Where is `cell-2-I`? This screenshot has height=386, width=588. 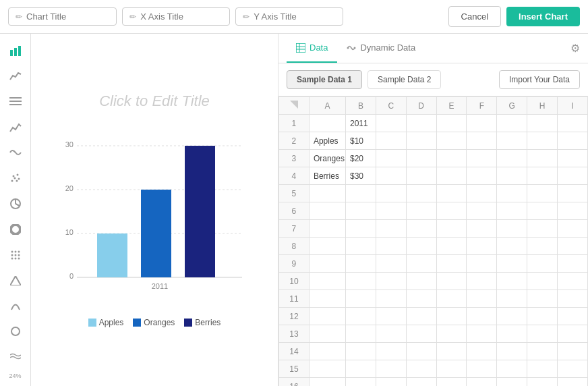
cell-2-I is located at coordinates (573, 159).